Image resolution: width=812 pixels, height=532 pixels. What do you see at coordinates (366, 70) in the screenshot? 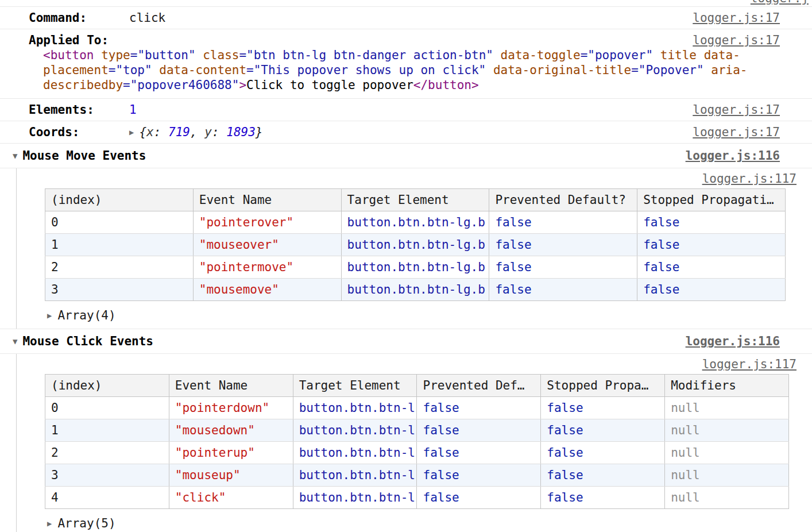
I see `code-token-val: ="This popover shows up on click"` at bounding box center [366, 70].